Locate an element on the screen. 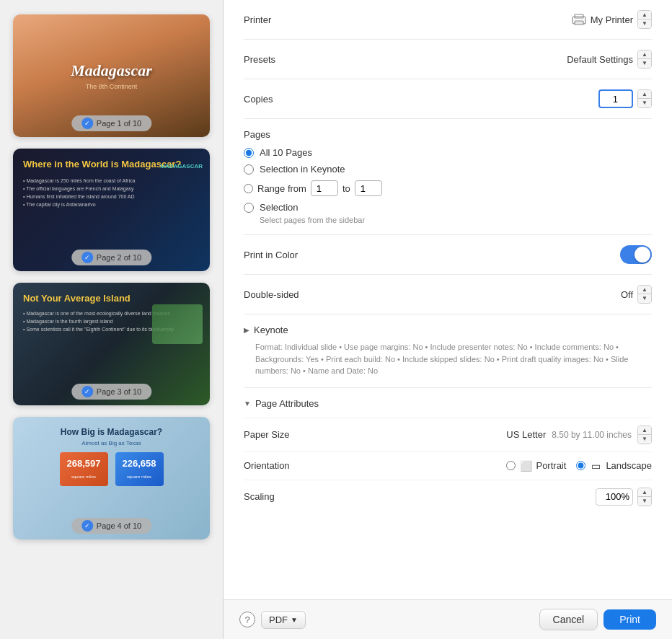 The height and width of the screenshot is (639, 672). slide-thumb-3: Not Your Average Island • Madagascar is … is located at coordinates (111, 344).